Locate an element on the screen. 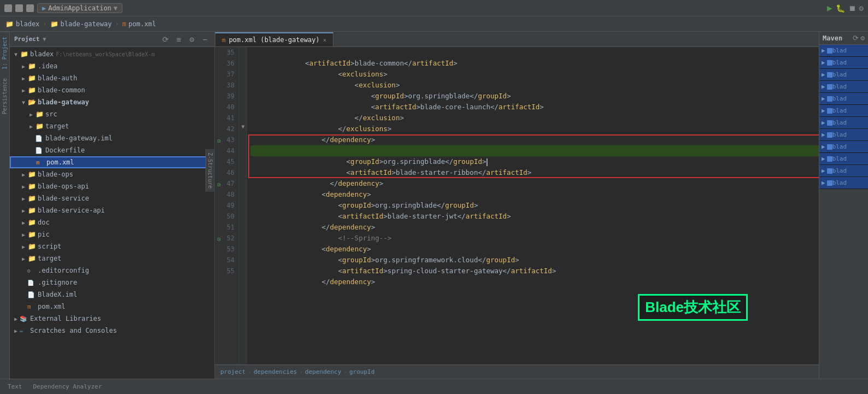  tree-item-doc: 📁 doc is located at coordinates (112, 222).